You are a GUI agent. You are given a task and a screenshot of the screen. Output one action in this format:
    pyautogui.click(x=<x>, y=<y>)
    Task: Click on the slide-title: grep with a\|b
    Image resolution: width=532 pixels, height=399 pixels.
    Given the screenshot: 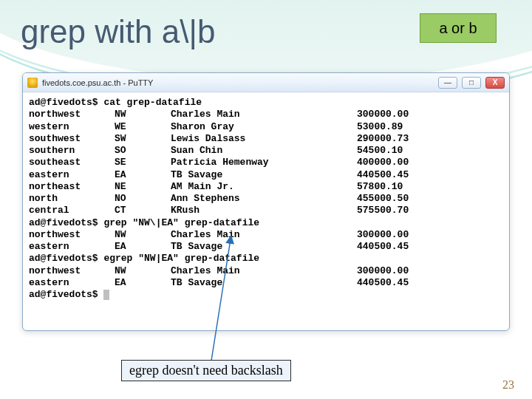 What is the action you would take?
    pyautogui.click(x=118, y=32)
    